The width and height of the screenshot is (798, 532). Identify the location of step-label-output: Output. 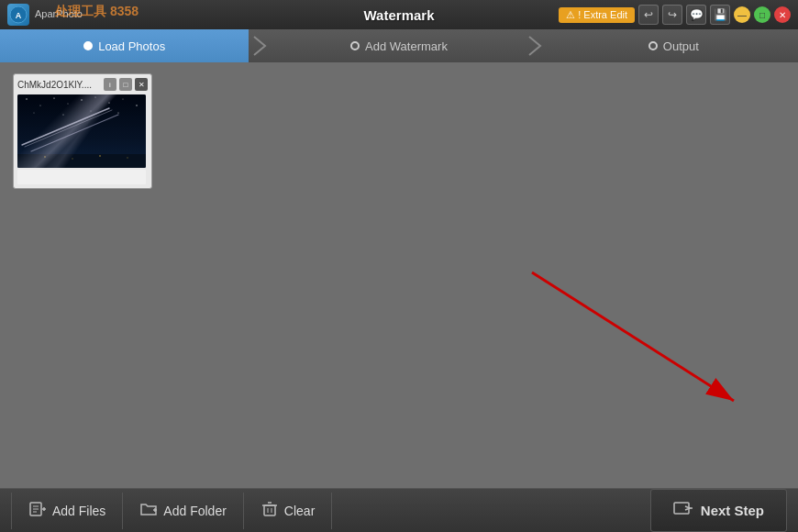
(681, 46).